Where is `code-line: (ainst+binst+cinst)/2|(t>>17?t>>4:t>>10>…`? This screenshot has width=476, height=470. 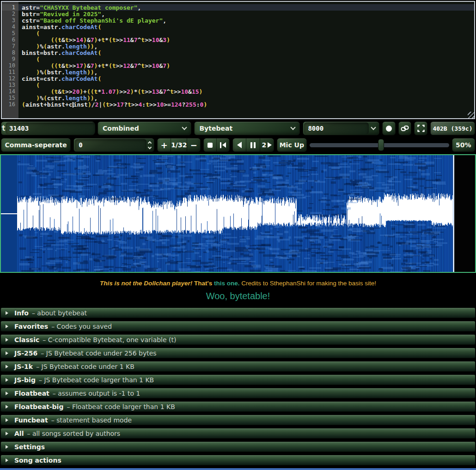
code-line: (ainst+binst+cinst)/2|(t>>17?t>>4:t>>10>… is located at coordinates (246, 104).